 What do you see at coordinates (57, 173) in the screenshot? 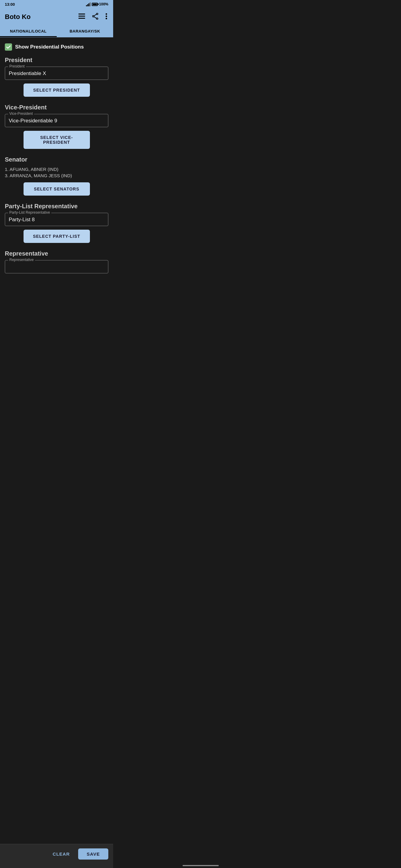
I see `senator-list: 1. AFUANG, ABNER (IND) 3. ARRANZA, MANG …` at bounding box center [57, 173].